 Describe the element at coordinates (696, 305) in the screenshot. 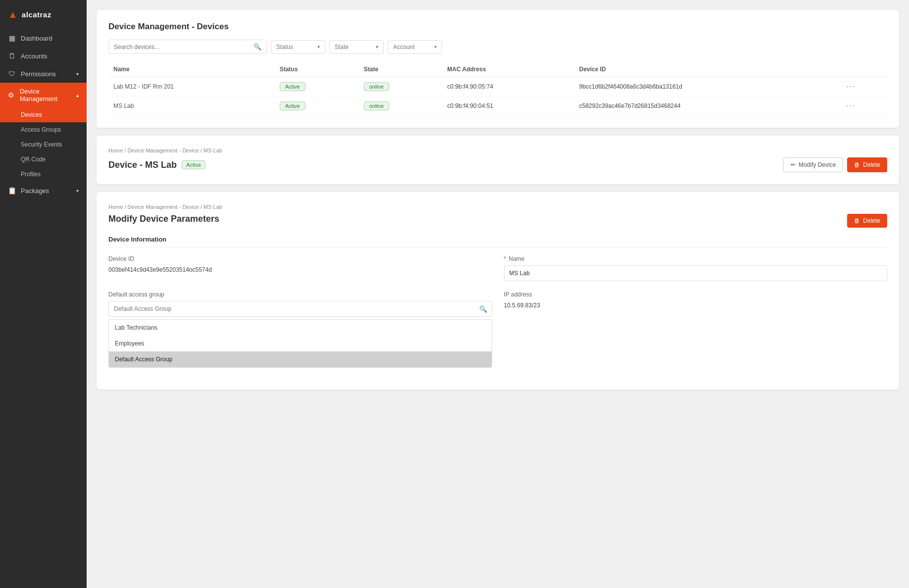

I see `ip-value: 10.5.69.83/23` at that location.